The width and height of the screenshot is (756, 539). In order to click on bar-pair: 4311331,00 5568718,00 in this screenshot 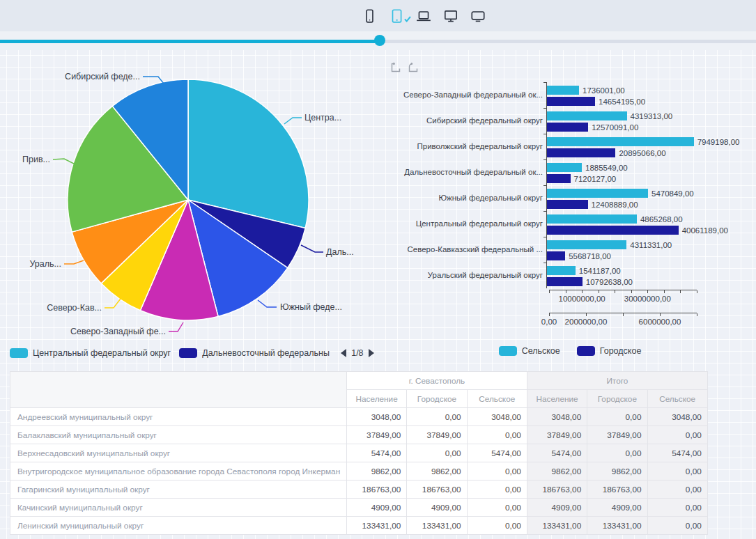, I will do `click(620, 249)`.